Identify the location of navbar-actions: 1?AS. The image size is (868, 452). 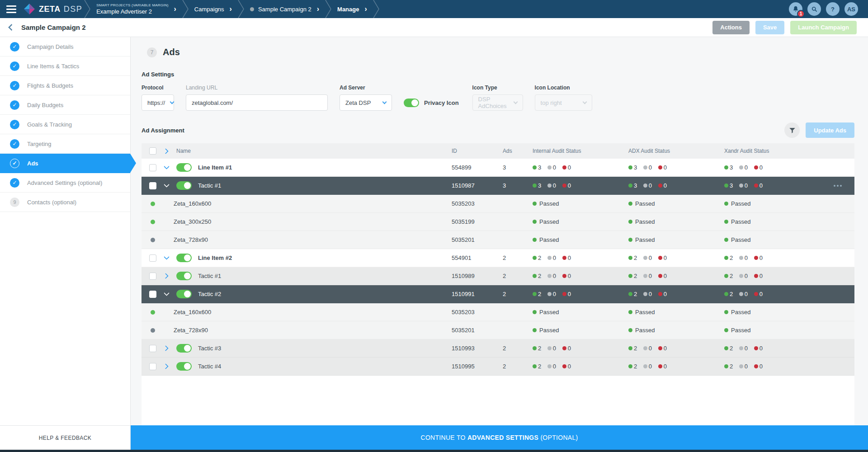
(824, 9).